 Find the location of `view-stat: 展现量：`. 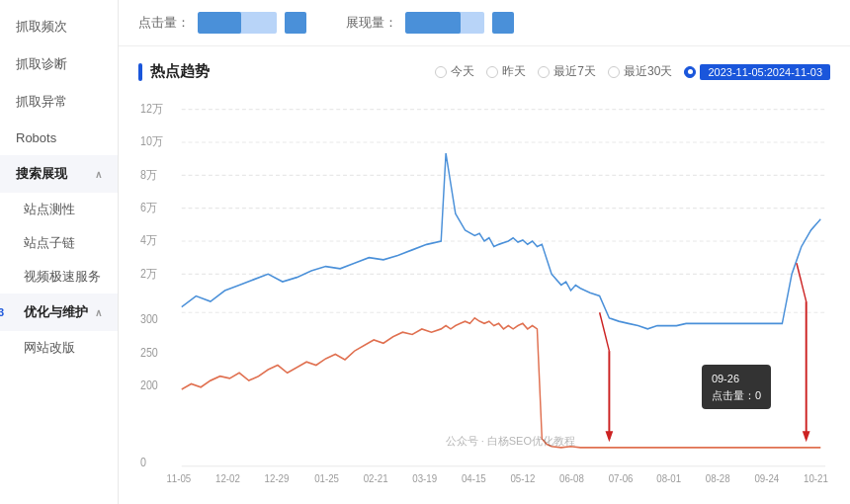

view-stat: 展现量： is located at coordinates (430, 23).